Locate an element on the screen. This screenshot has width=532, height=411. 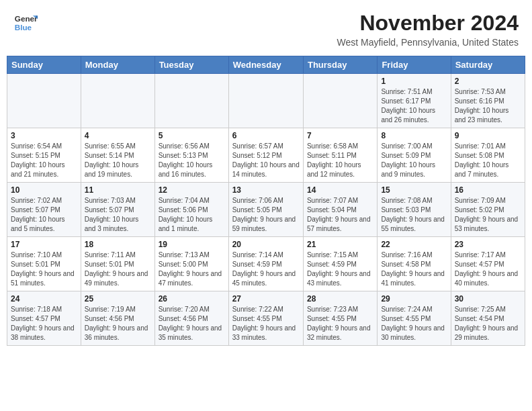
location: West Mayfield, Pennsylvania, United Stat… is located at coordinates (427, 42).